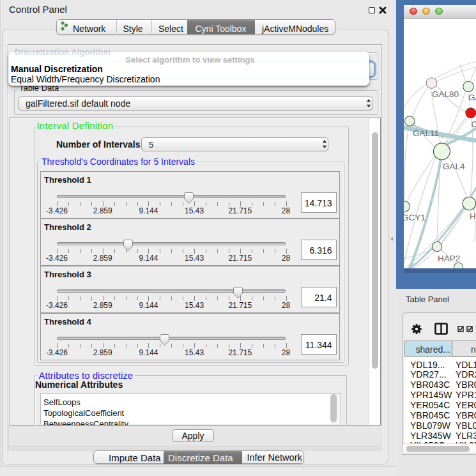 This screenshot has width=476, height=476. What do you see at coordinates (454, 166) in the screenshot?
I see `svg-text: GAL4` at bounding box center [454, 166].